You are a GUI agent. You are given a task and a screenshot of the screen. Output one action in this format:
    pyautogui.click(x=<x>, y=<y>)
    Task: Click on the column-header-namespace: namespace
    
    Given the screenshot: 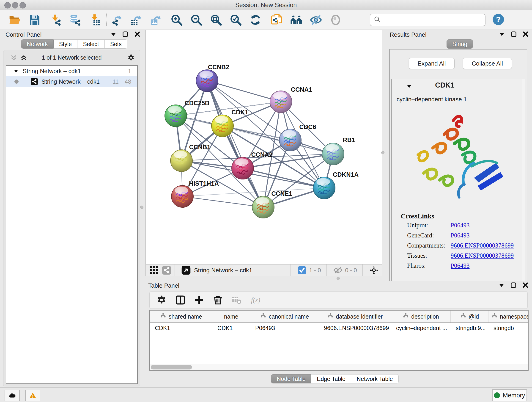 What is the action you would take?
    pyautogui.click(x=508, y=317)
    